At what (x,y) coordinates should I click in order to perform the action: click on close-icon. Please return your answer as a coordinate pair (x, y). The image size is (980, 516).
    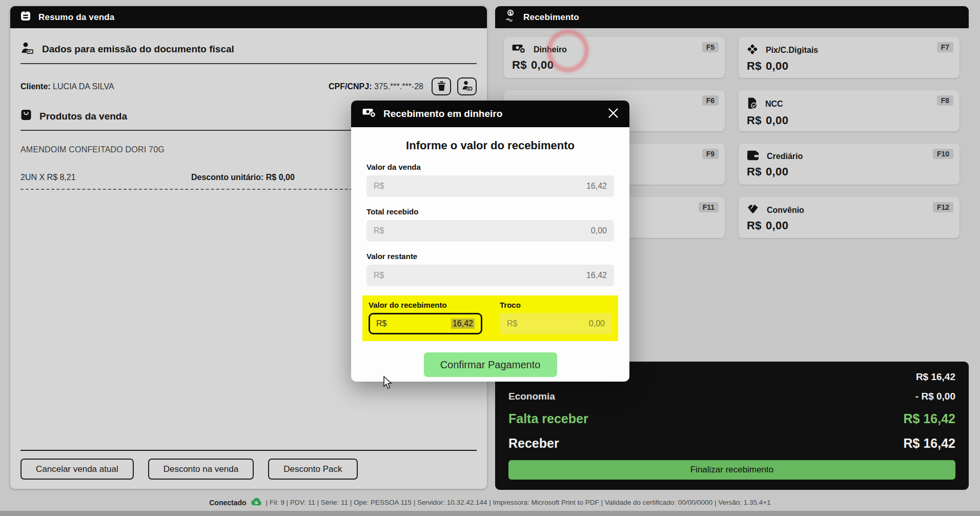
    Looking at the image, I should click on (613, 114).